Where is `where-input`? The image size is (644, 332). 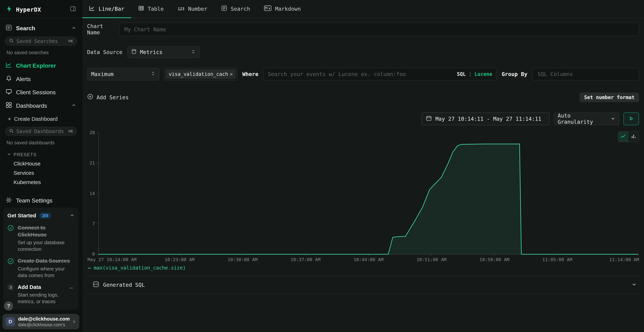 where-input is located at coordinates (361, 74).